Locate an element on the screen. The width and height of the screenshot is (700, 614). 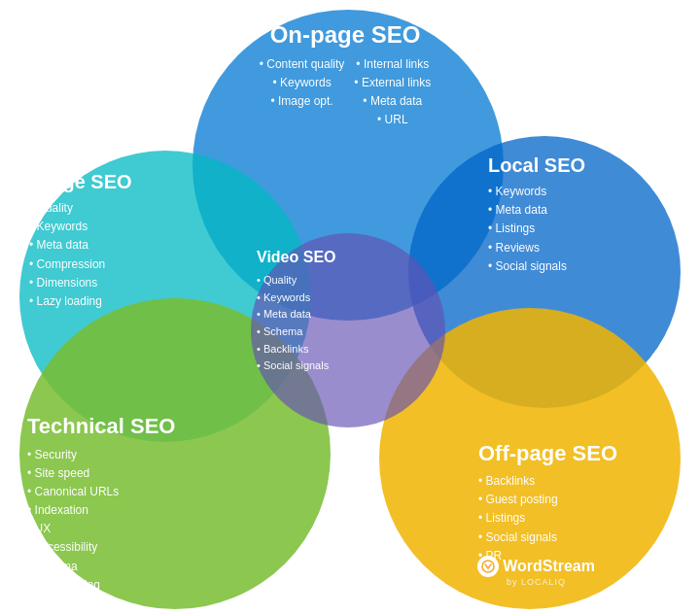
wordstream-brand: WordStream by LOCALIQ is located at coordinates (537, 571).